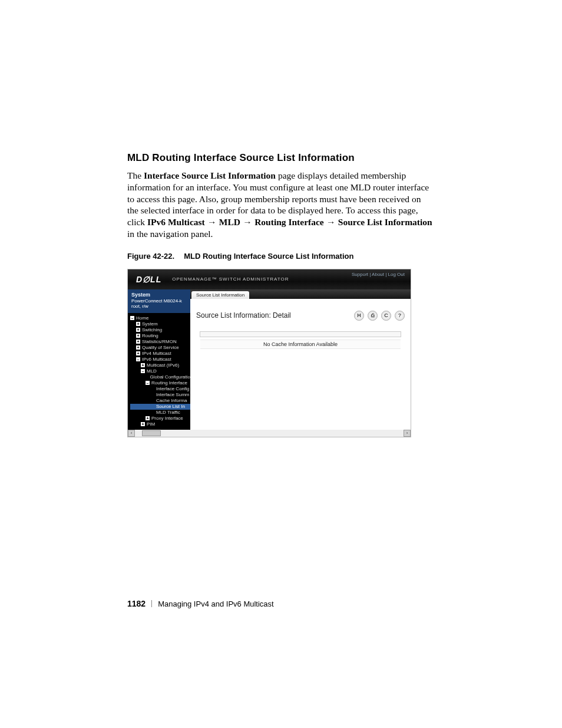  Describe the element at coordinates (372, 316) in the screenshot. I see `print-icon: ⎙` at that location.